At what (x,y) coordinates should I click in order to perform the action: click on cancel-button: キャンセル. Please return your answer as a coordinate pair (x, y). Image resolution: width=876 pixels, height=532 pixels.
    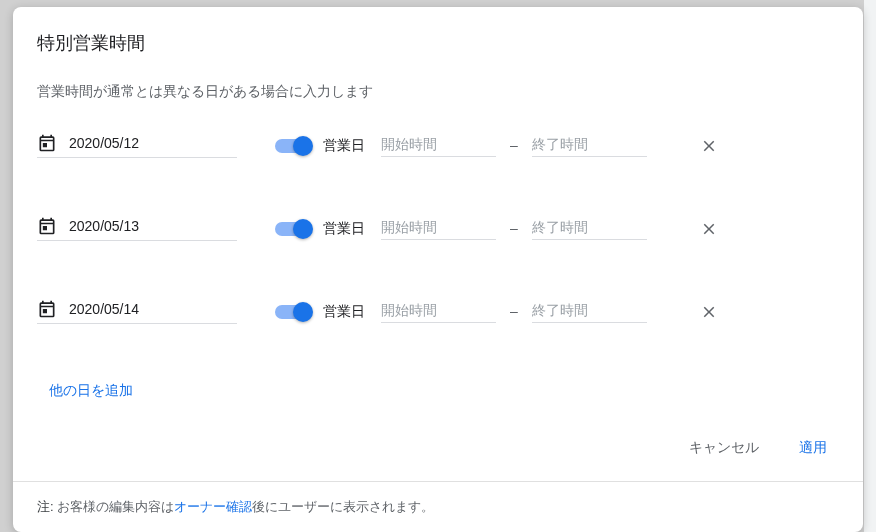
    Looking at the image, I should click on (724, 448).